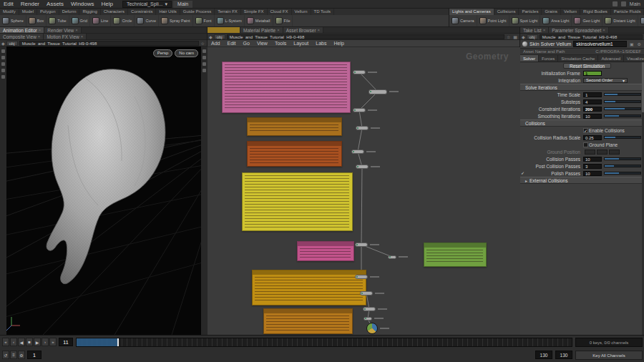 The image size is (644, 362). What do you see at coordinates (595, 11) in the screenshot?
I see `shelf-tab-rigid-bodies: Rigid Bodies` at bounding box center [595, 11].